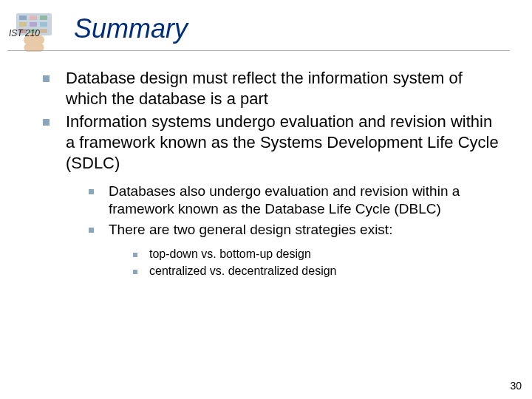 The height and width of the screenshot is (399, 532). I want to click on bullet-text: There are two general design strategies …, so click(304, 230).